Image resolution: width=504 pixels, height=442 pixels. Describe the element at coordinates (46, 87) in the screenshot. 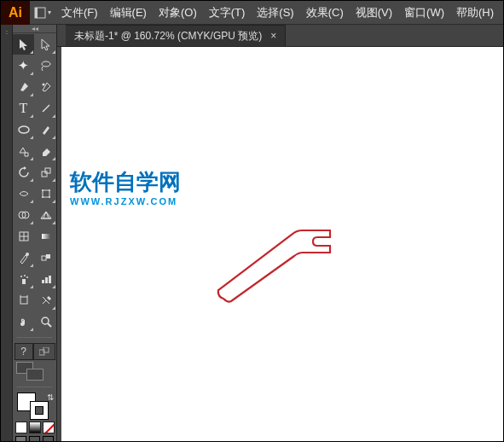

I see `curvature-tool` at that location.